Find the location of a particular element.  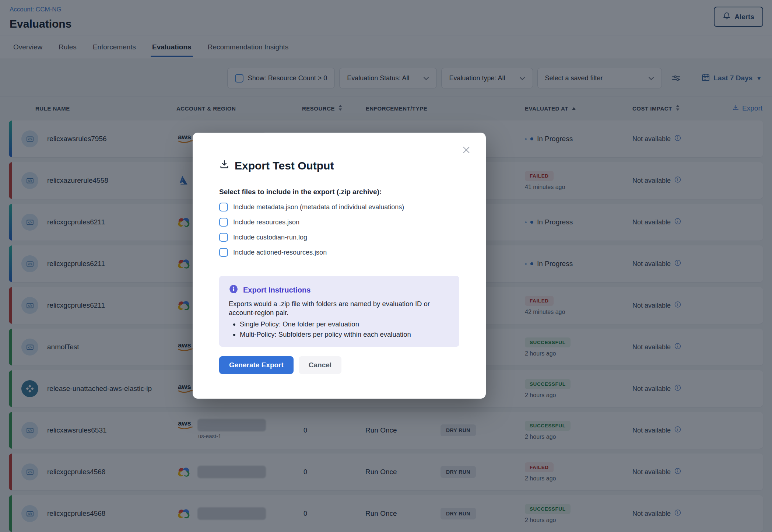

instructions-body: Exports would a .zip file with folders a… is located at coordinates (339, 309).